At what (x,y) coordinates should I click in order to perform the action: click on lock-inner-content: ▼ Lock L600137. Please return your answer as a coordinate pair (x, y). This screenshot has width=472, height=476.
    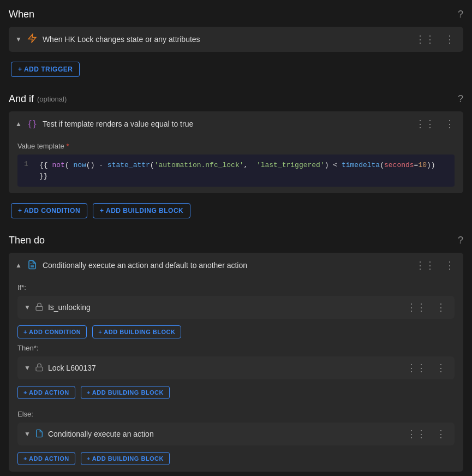
    Looking at the image, I should click on (214, 368).